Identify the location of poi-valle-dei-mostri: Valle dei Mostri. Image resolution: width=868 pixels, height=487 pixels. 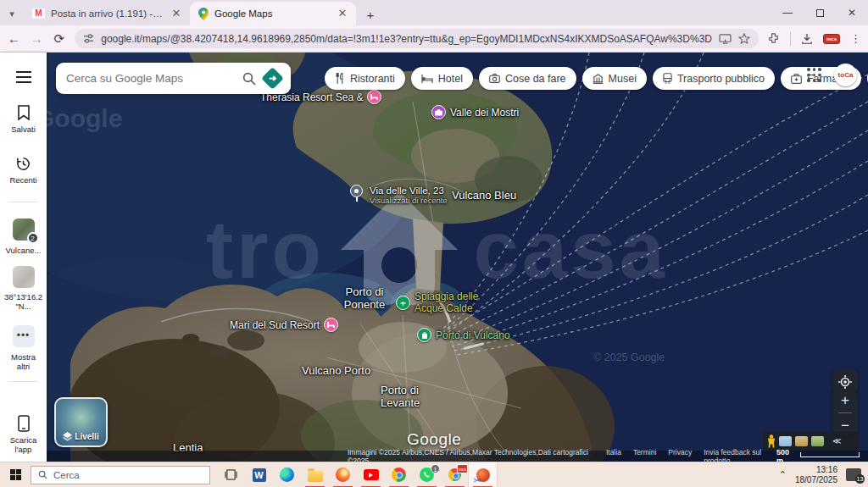
(475, 112).